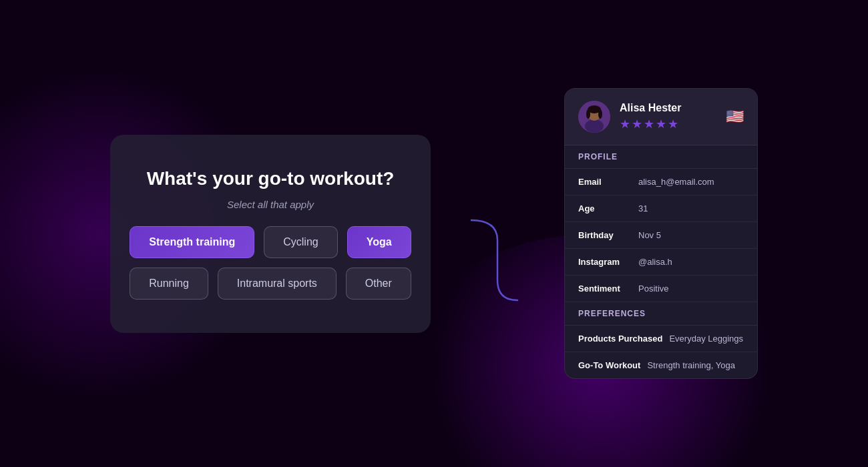  I want to click on section-header-profile: PROFILE, so click(661, 157).